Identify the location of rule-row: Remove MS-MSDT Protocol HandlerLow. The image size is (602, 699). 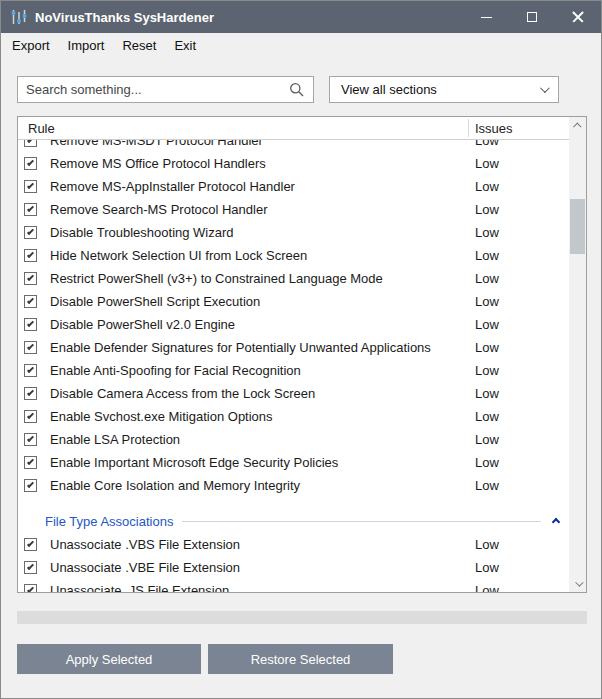
(294, 146).